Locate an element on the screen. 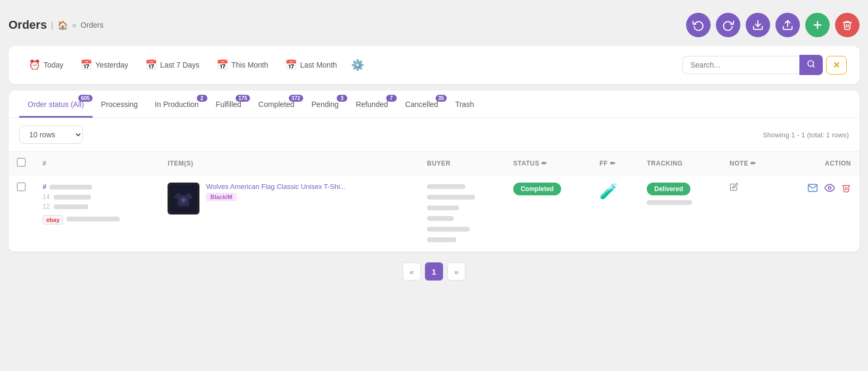 This screenshot has width=868, height=371. filter-lastmonth-label: Last Month is located at coordinates (318, 65).